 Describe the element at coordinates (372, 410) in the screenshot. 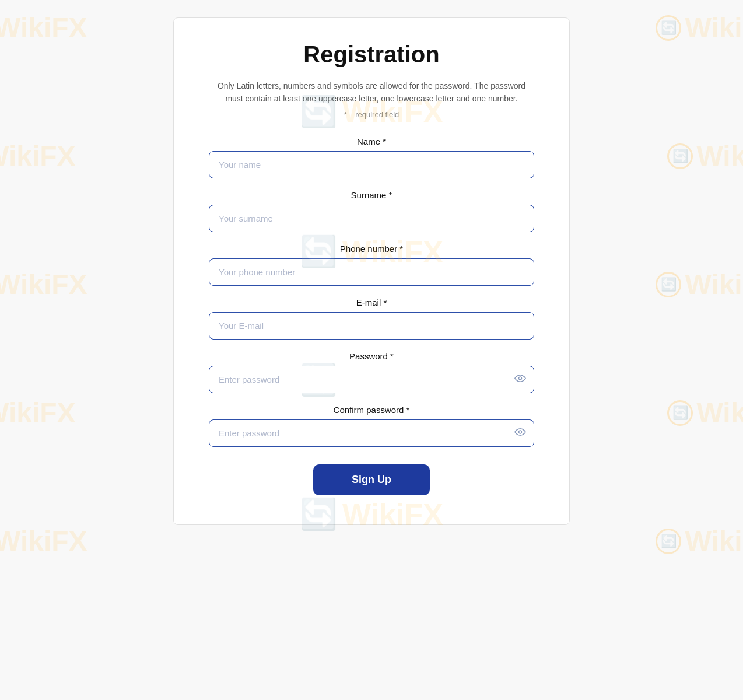

I see `confirm-password-label: Confirm password *` at that location.